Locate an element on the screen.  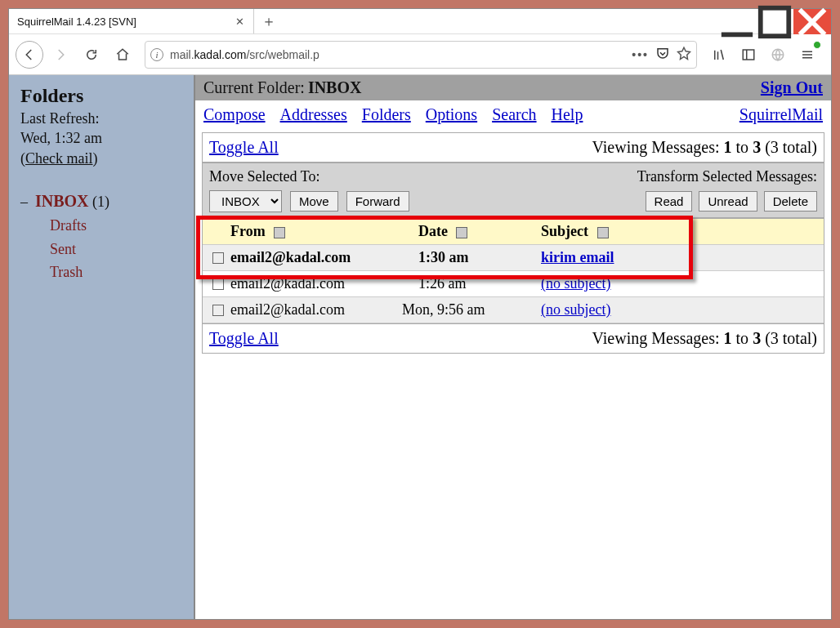
nav-folders: Folders is located at coordinates (386, 114).